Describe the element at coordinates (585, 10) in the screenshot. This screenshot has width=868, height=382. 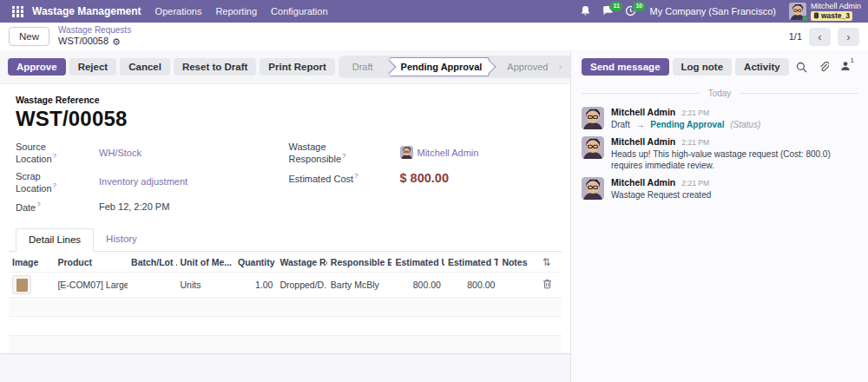
I see `bell-icon` at that location.